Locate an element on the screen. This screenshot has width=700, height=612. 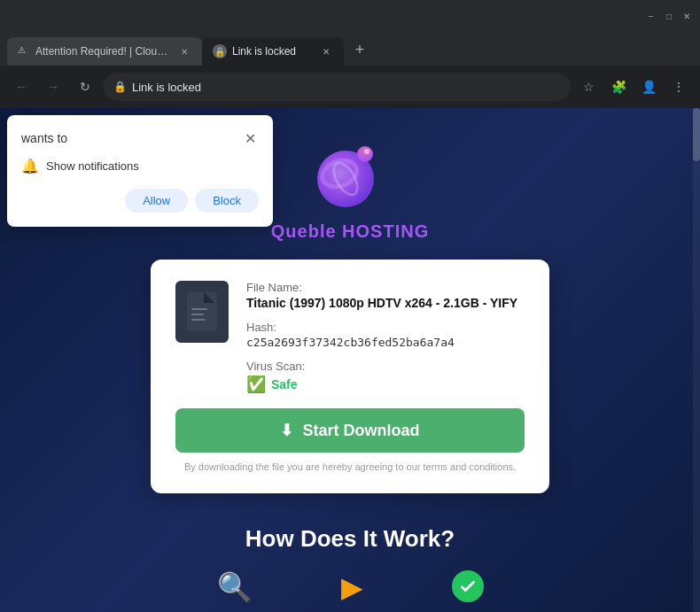
scrollbar-thumb is located at coordinates (696, 135).